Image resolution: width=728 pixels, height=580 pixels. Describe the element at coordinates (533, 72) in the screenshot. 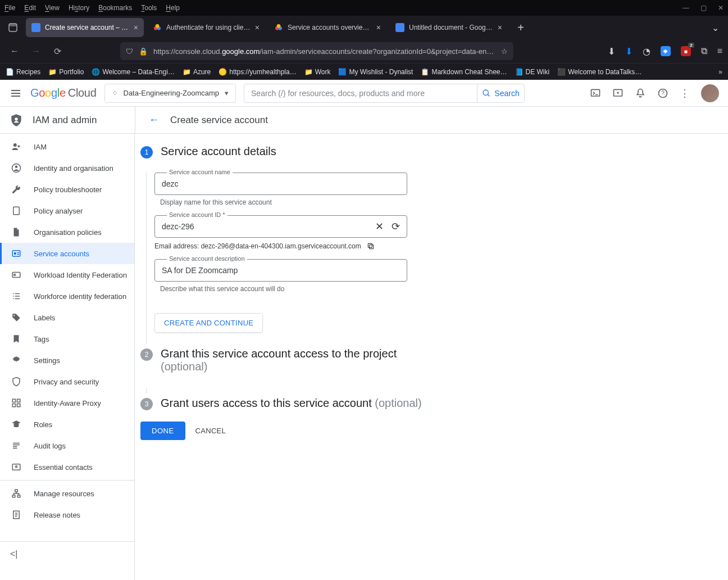

I see `bookmark-item: 📘DE Wiki` at that location.